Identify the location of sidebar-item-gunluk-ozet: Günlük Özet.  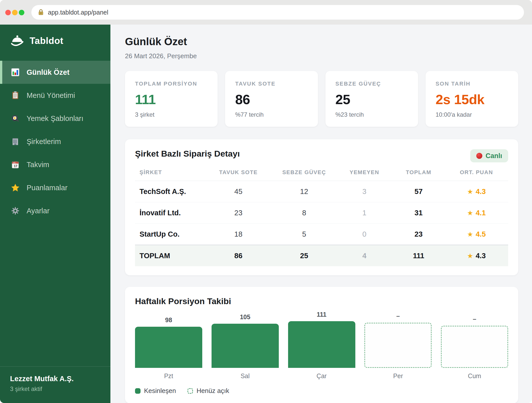
(55, 72).